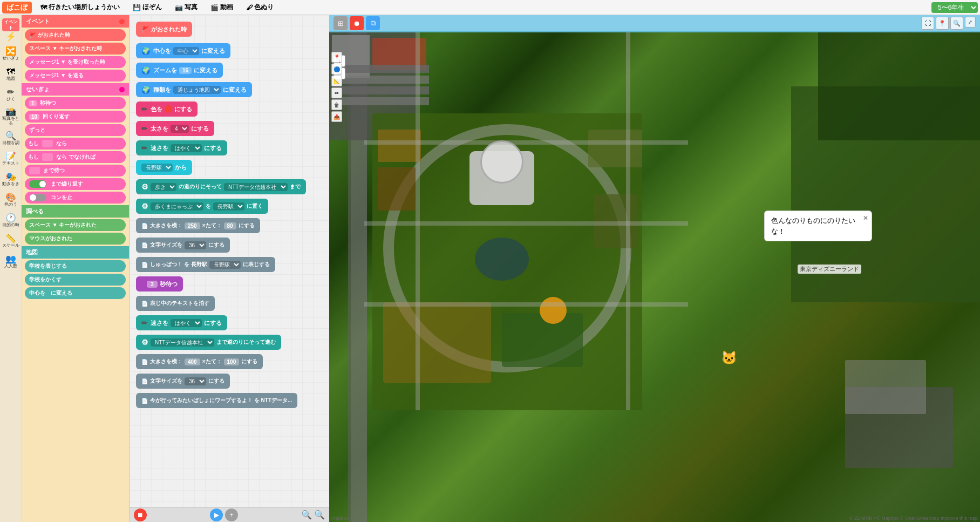 Image resolution: width=980 pixels, height=522 pixels. What do you see at coordinates (164, 187) in the screenshot?
I see `route-mode: 歩き` at bounding box center [164, 187].